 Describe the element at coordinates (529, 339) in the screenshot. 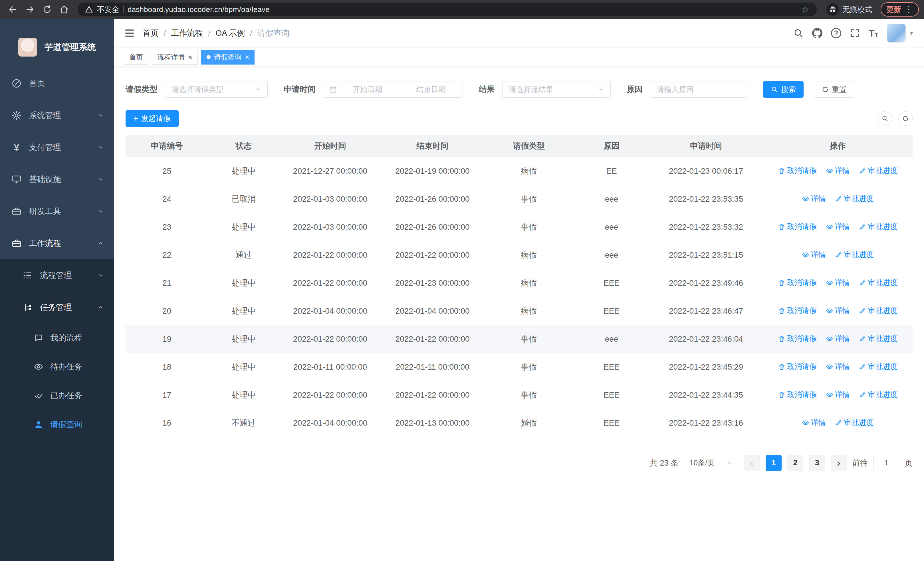

I see `cell-leave-type: 事假` at that location.